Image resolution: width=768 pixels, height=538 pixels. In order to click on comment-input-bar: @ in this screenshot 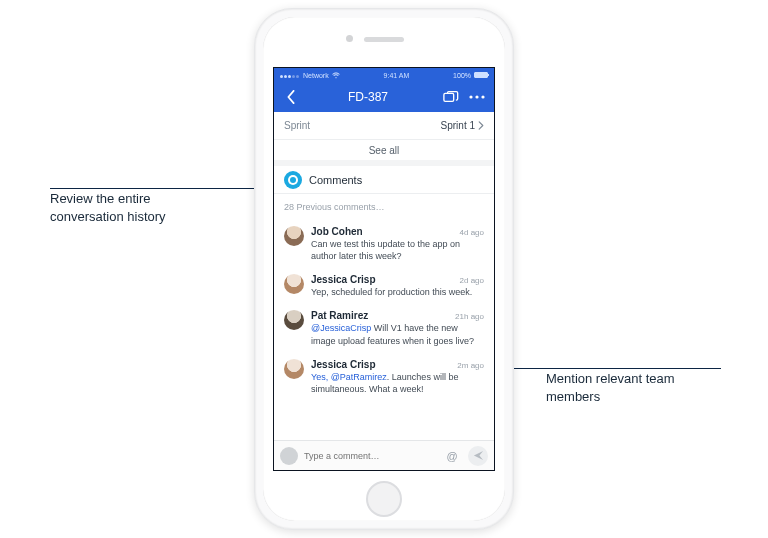, I will do `click(384, 455)`.